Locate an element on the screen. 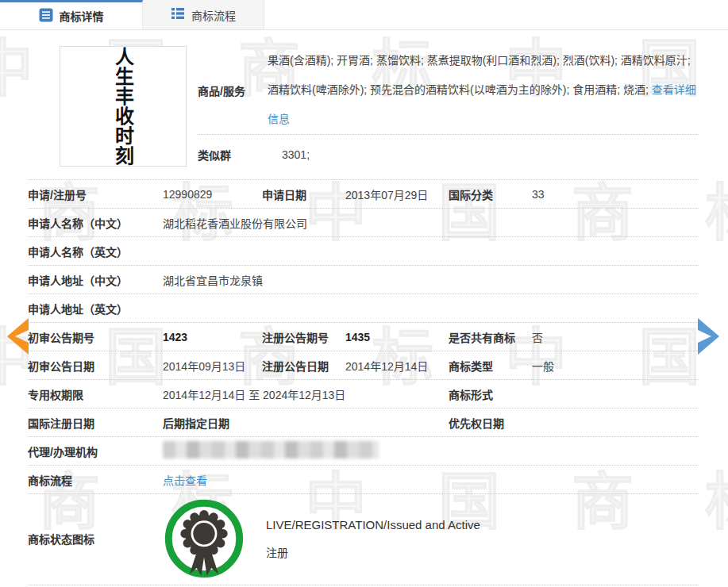  row-agent: 代理/办理机构 is located at coordinates (364, 451).